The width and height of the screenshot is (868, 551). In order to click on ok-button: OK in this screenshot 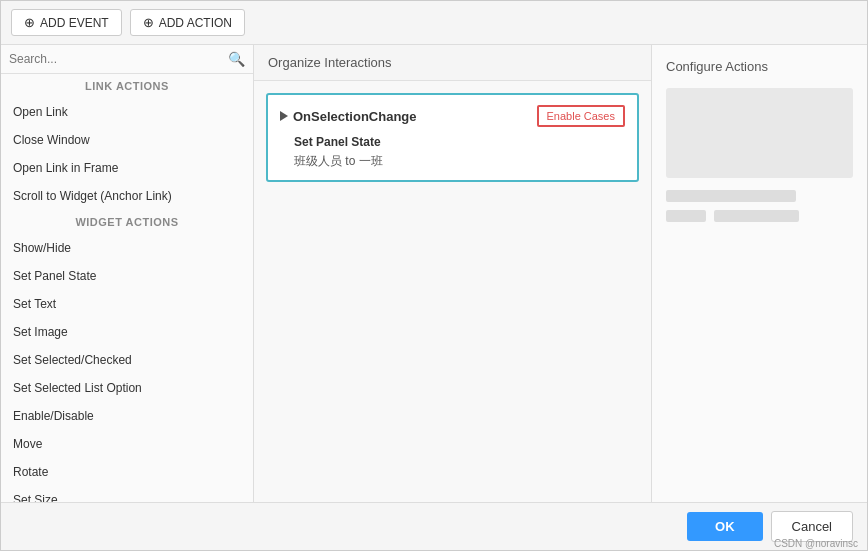, I will do `click(725, 526)`.